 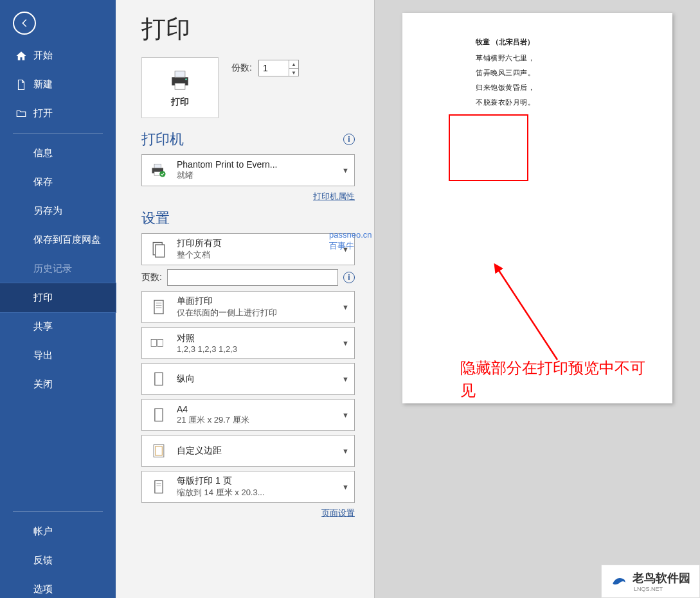 I want to click on page-title: 打印, so click(x=248, y=30).